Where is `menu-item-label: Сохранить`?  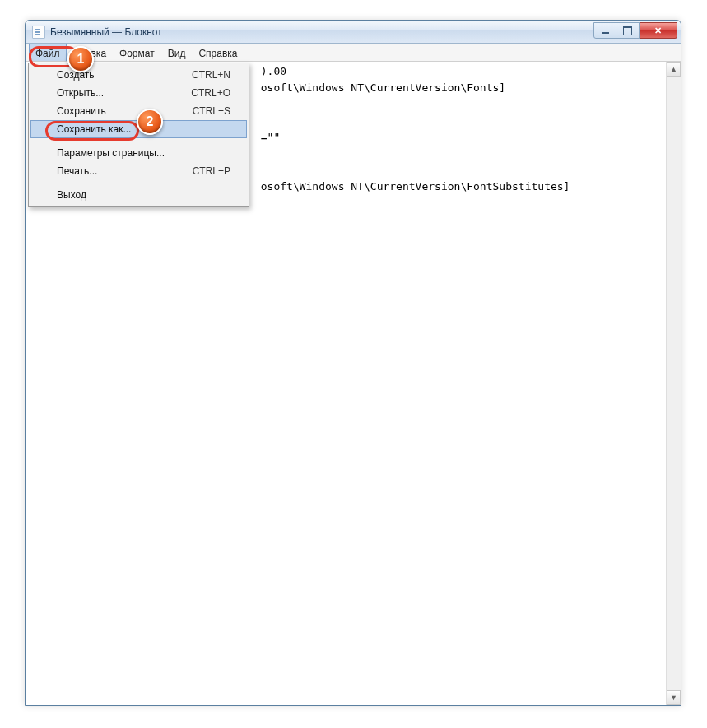 menu-item-label: Сохранить is located at coordinates (125, 111).